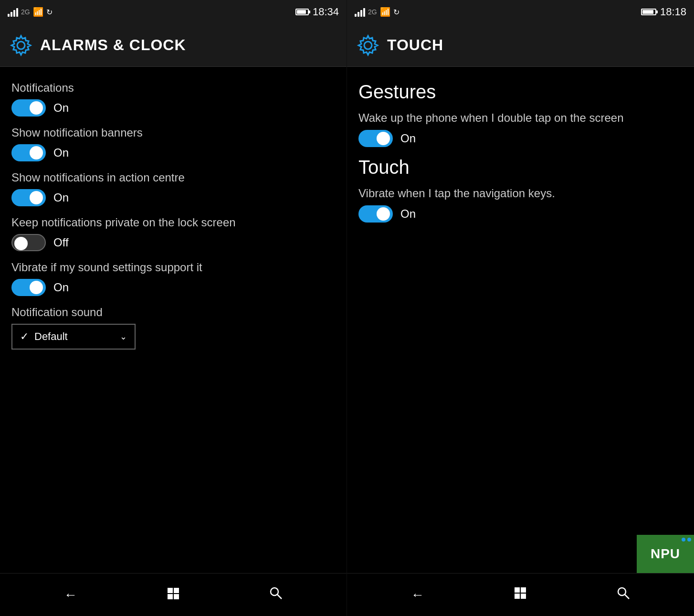 Image resolution: width=694 pixels, height=616 pixels. What do you see at coordinates (520, 138) in the screenshot?
I see `double-tap-row: On` at bounding box center [520, 138].